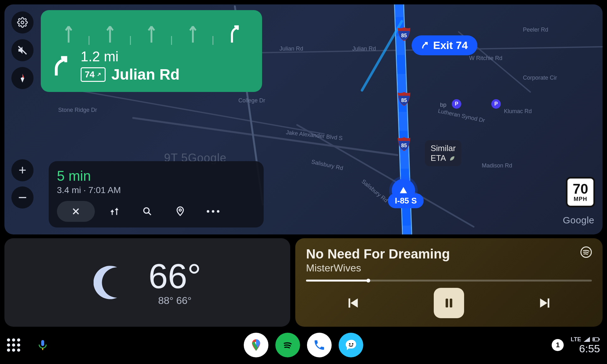  Describe the element at coordinates (145, 75) in the screenshot. I see `direction-road-name: Julian Rd` at that location.